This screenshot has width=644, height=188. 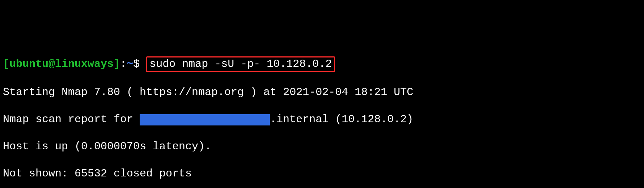 I want to click on prompt-line: [ubuntu@linuxways]:~$ sudo nmap -sU -p- …, so click(x=322, y=64).